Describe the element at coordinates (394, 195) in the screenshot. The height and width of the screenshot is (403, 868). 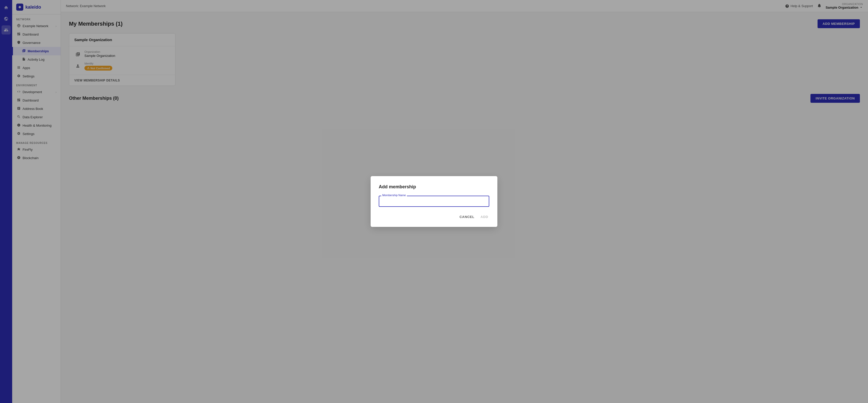
I see `membership-name-label: Membership Name` at that location.